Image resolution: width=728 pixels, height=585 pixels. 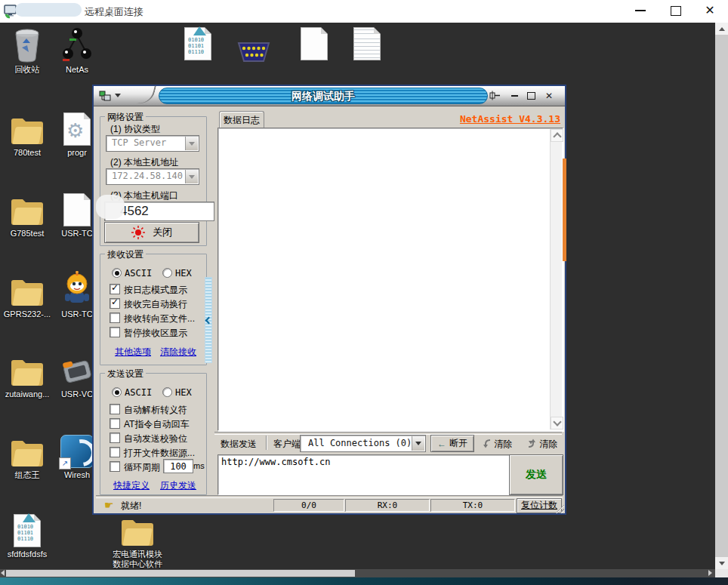 What do you see at coordinates (27, 45) in the screenshot?
I see `recycle-bin-icon` at bounding box center [27, 45].